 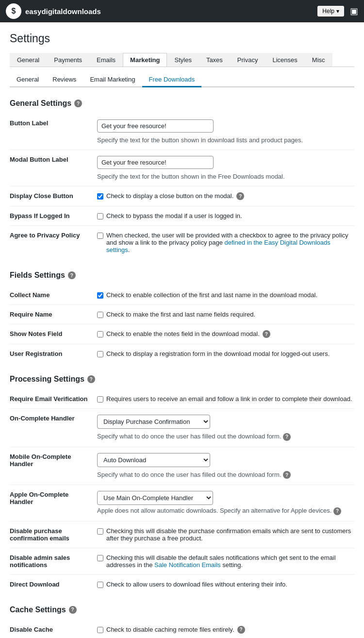 What do you see at coordinates (64, 80) in the screenshot?
I see `tab-secondary-reviews: Reviews` at bounding box center [64, 80].